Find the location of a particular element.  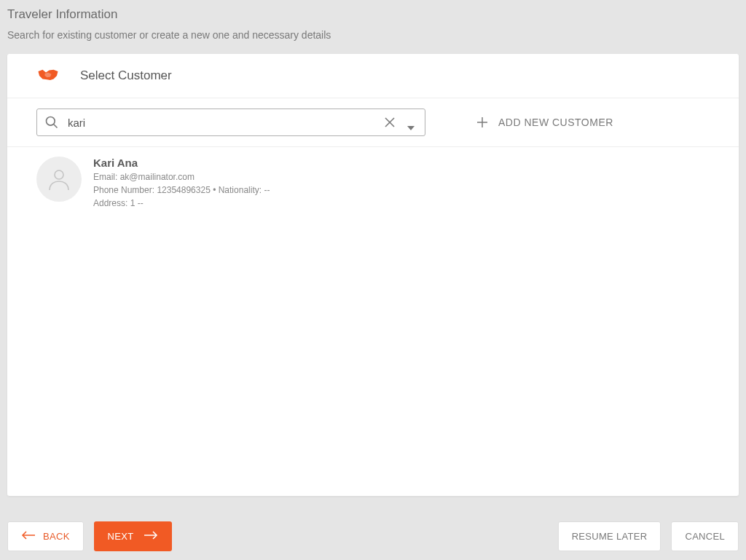

result-email: Email: ak@mailinator.com is located at coordinates (181, 177).